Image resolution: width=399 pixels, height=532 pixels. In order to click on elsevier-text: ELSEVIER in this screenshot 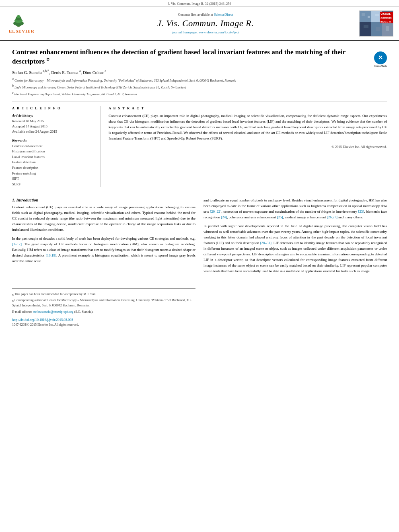, I will do `click(22, 31)`.